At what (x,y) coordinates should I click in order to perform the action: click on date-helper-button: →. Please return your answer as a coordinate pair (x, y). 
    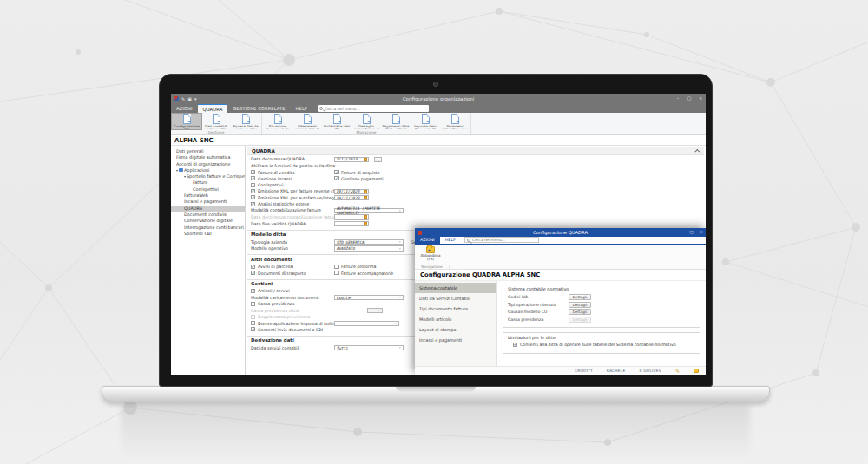
    Looking at the image, I should click on (378, 160).